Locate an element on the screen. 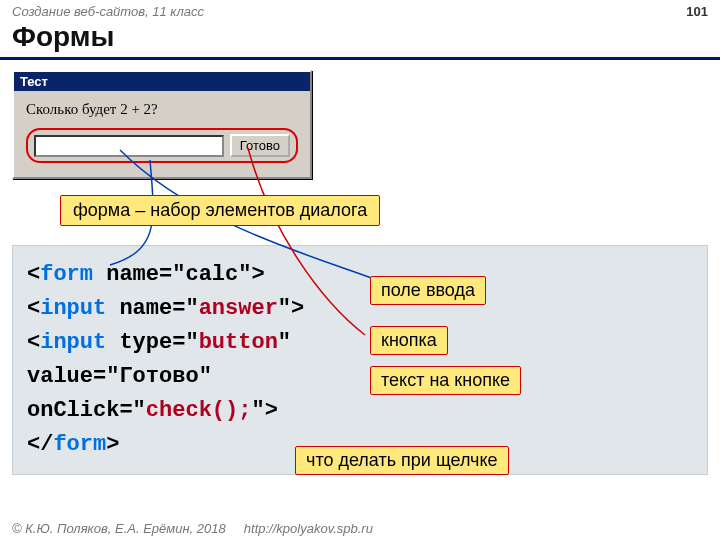  page-number: 101 is located at coordinates (697, 12).